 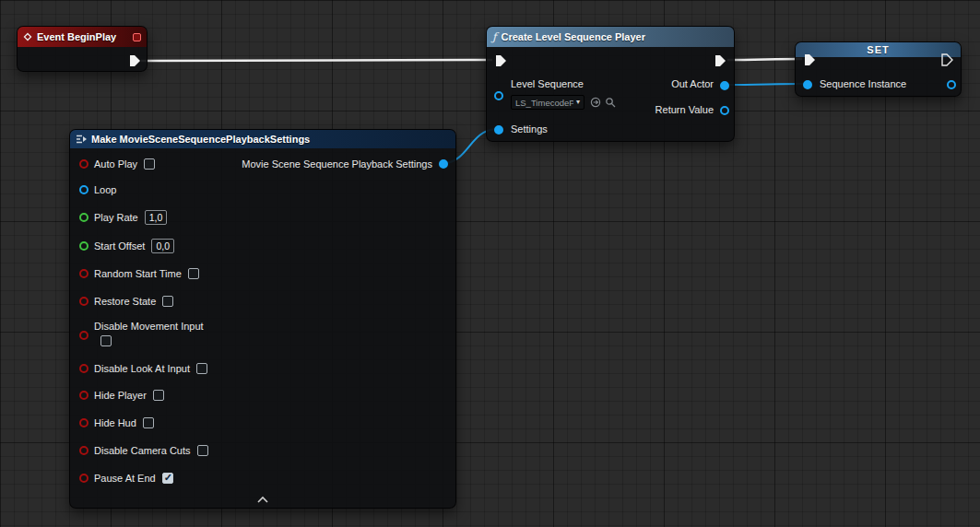 What do you see at coordinates (194, 274) in the screenshot?
I see `random-start-time-checkbox` at bounding box center [194, 274].